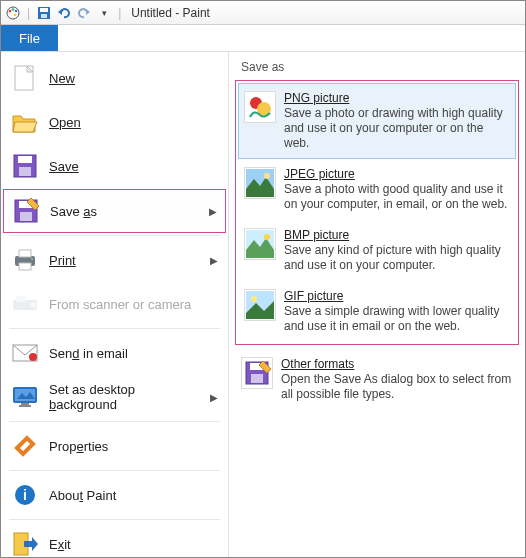 This screenshot has width=526, height=558. What do you see at coordinates (397, 258) in the screenshot?
I see `format-bmp-desc: Save any kind of picture with high quali…` at bounding box center [397, 258].